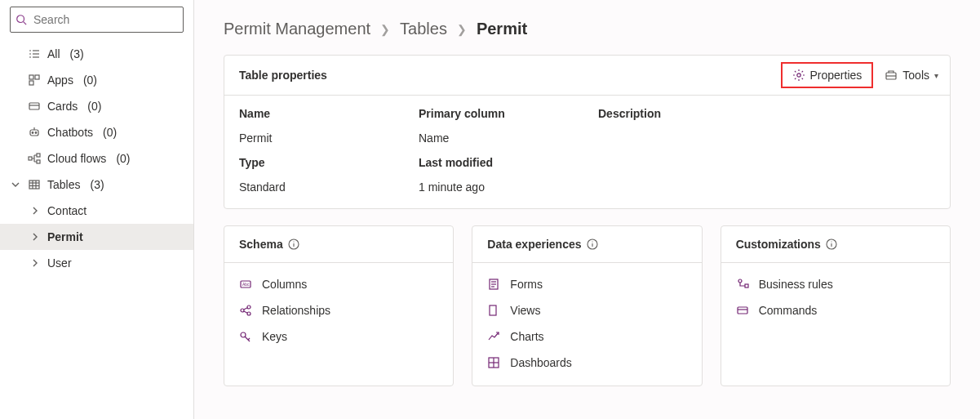 This screenshot has width=980, height=419. I want to click on schema-keys: Keys, so click(339, 337).